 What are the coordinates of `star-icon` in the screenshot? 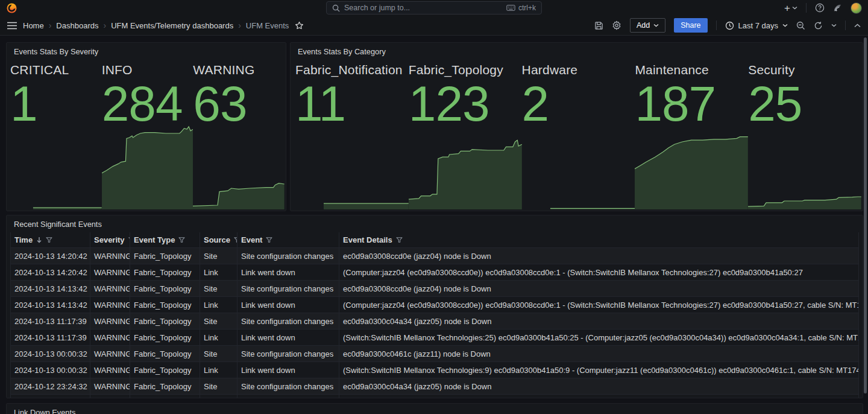 It's located at (299, 25).